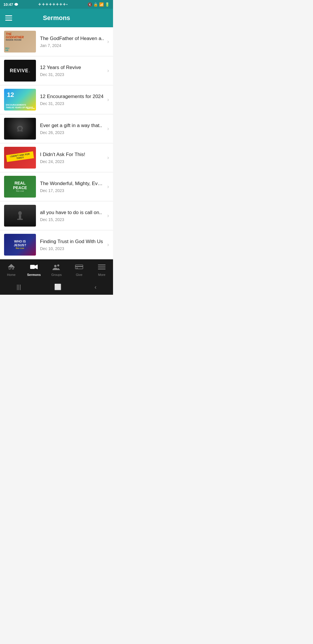 This screenshot has height=644, width=313. I want to click on sermon-info: 12 Years of Revive Dec 31, 2023, so click(72, 70).